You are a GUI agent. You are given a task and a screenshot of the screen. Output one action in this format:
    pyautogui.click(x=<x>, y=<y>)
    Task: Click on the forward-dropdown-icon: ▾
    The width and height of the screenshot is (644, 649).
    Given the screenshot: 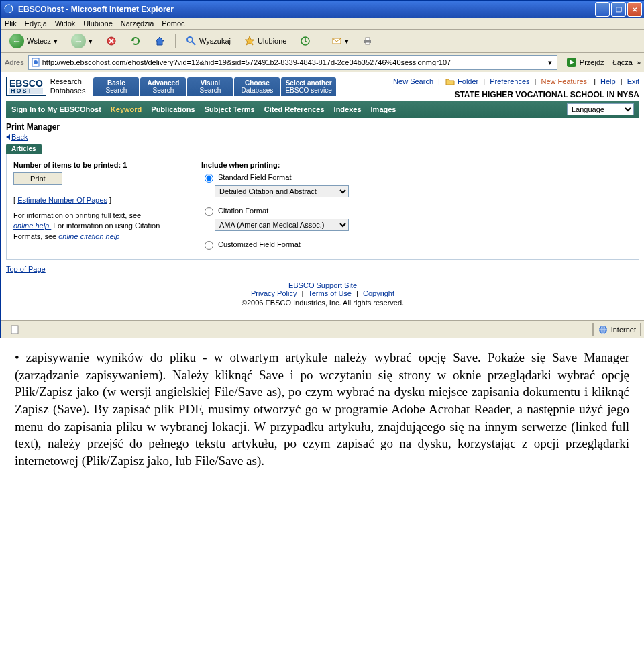 What is the action you would take?
    pyautogui.click(x=91, y=42)
    